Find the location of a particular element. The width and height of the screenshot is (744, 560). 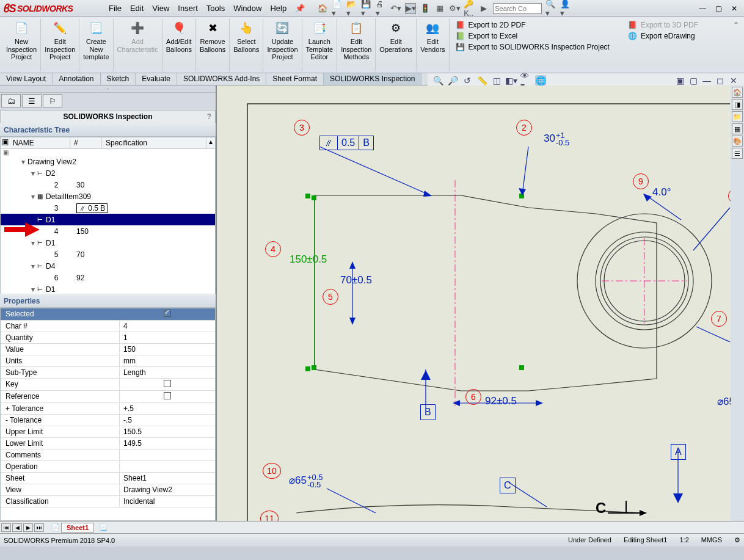

tab-evaluate: Evaluate is located at coordinates (156, 79).